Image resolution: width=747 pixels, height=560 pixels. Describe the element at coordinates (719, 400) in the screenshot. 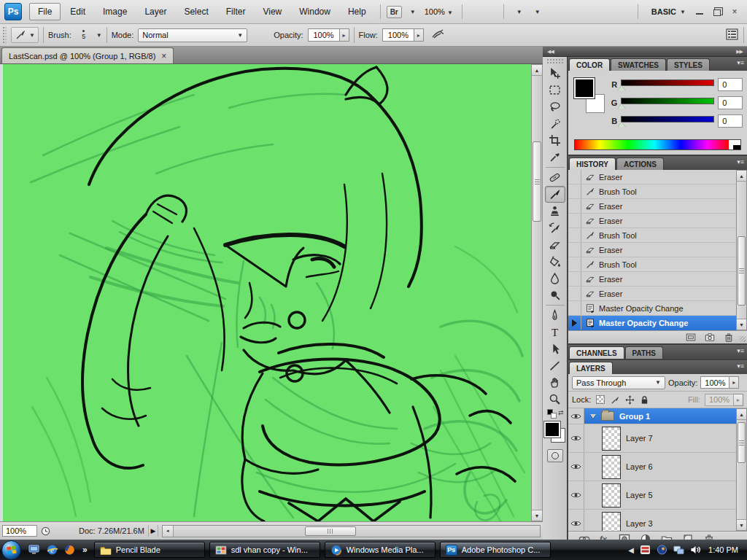

I see `layer-fill-input: 100%` at that location.